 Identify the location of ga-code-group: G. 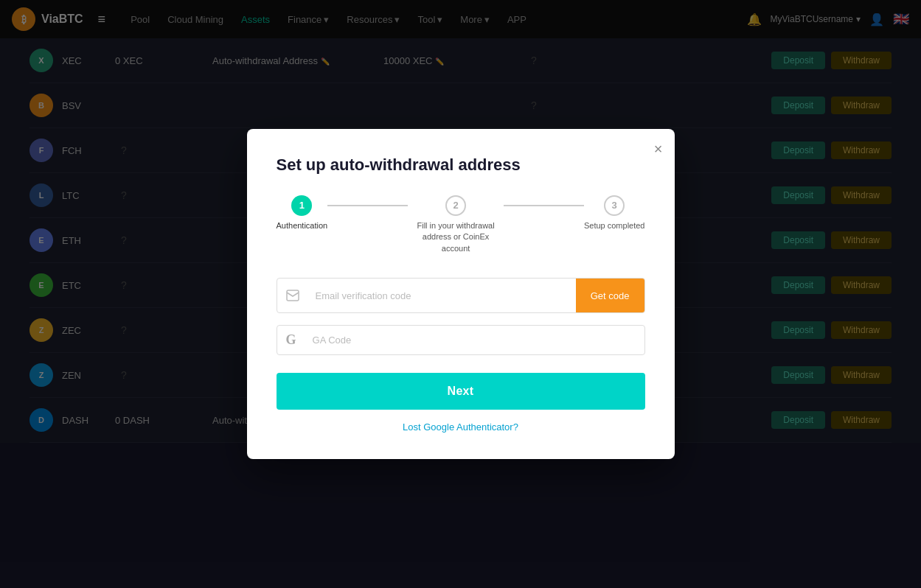
(461, 340).